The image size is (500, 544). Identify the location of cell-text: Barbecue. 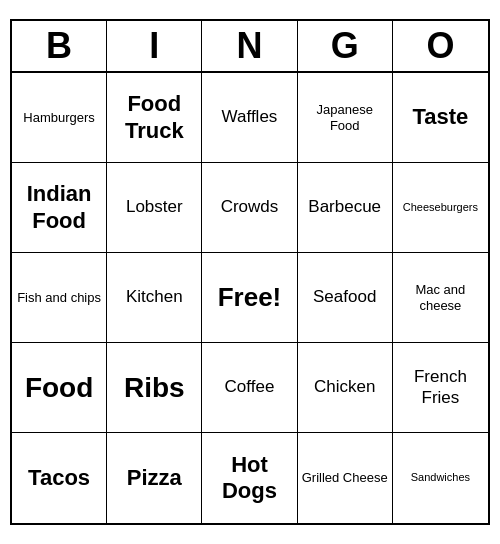
(344, 207).